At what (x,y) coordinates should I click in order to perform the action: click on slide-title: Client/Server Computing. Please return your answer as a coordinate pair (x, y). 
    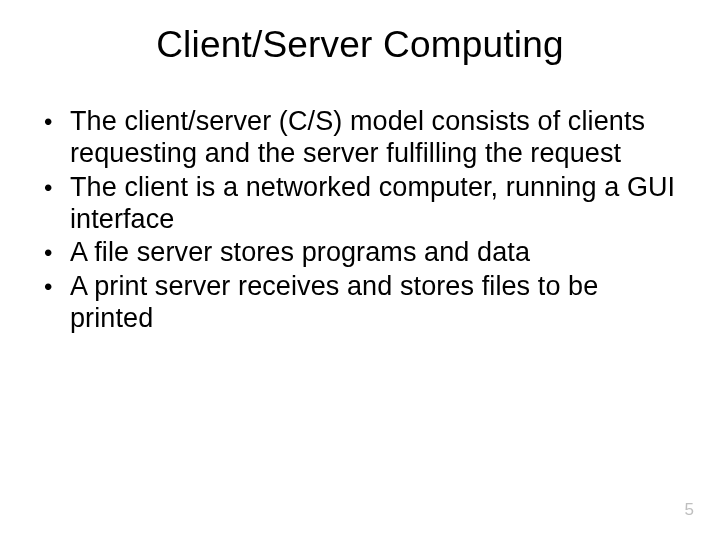
    Looking at the image, I should click on (360, 33).